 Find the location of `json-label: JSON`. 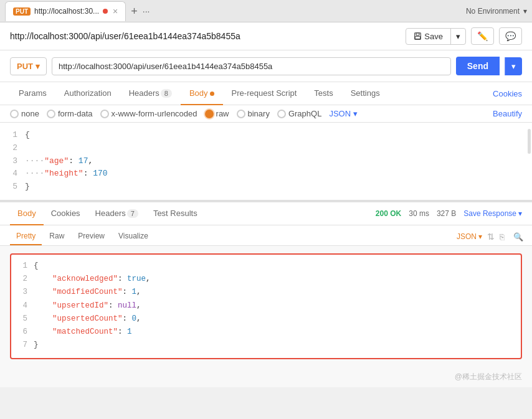

json-label: JSON is located at coordinates (340, 113).